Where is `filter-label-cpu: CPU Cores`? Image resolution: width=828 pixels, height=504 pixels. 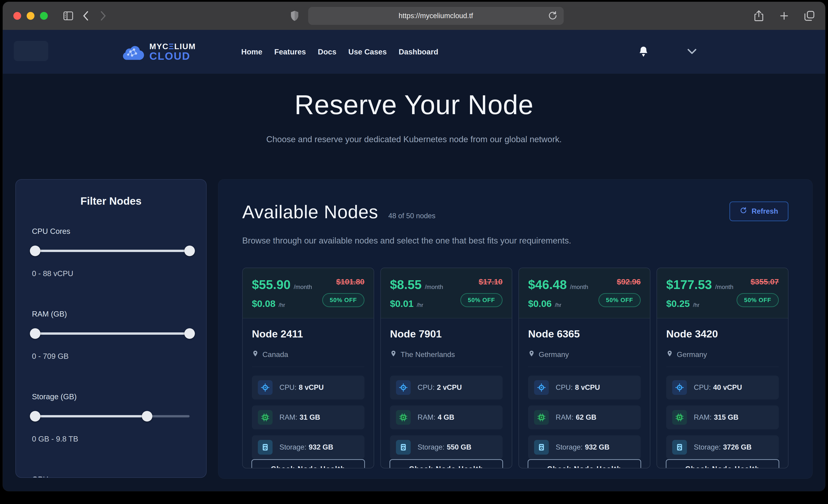 filter-label-cpu: CPU Cores is located at coordinates (111, 231).